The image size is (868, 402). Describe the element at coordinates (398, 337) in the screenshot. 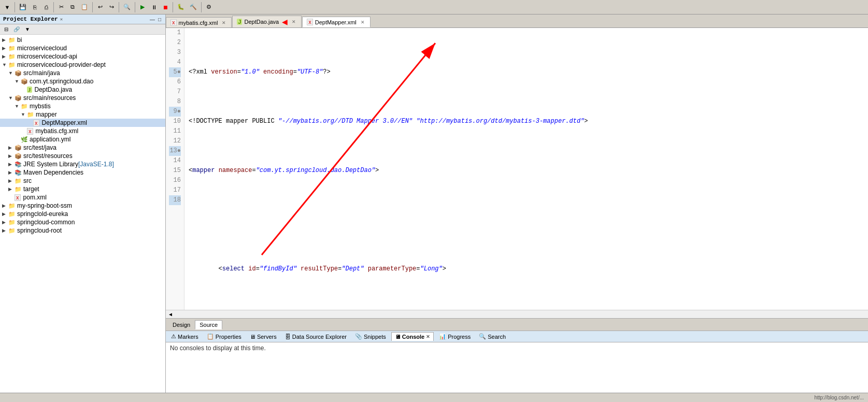

I see `console-icon: 🖥` at that location.